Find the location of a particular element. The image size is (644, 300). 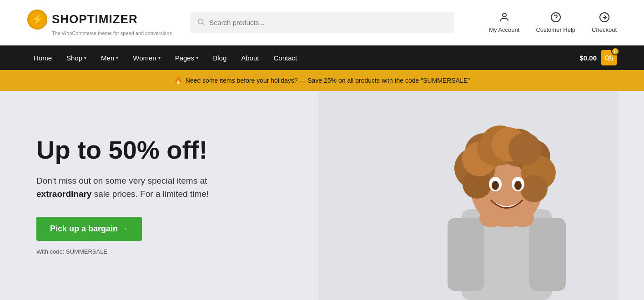

nav-about: About is located at coordinates (250, 58).